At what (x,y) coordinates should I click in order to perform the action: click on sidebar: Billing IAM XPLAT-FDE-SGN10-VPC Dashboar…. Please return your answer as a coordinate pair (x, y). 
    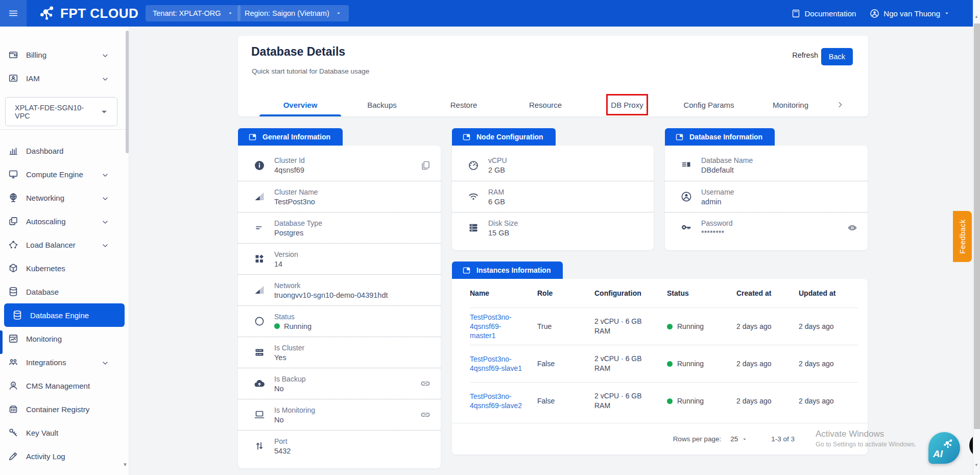
    Looking at the image, I should click on (64, 251).